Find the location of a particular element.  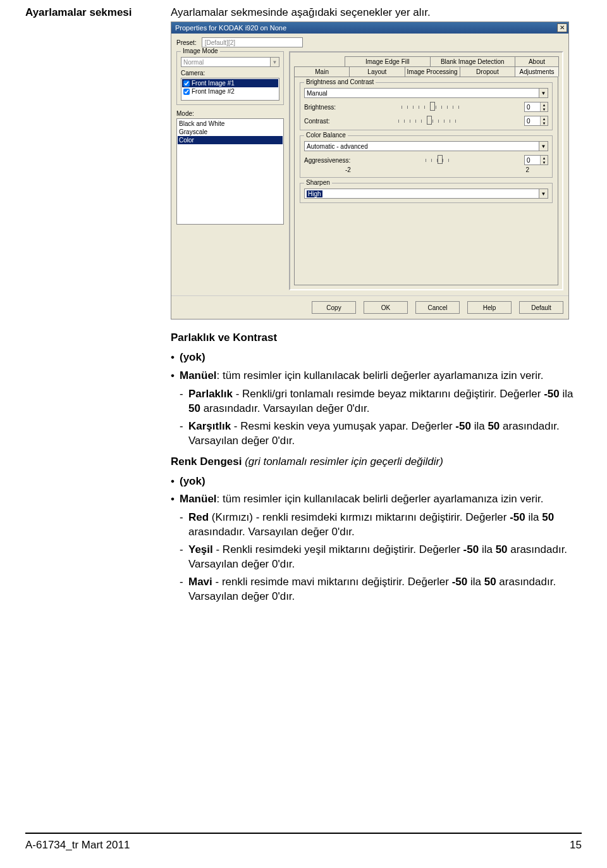

aggressiveness-label: Aggressiveness: is located at coordinates (328, 161).